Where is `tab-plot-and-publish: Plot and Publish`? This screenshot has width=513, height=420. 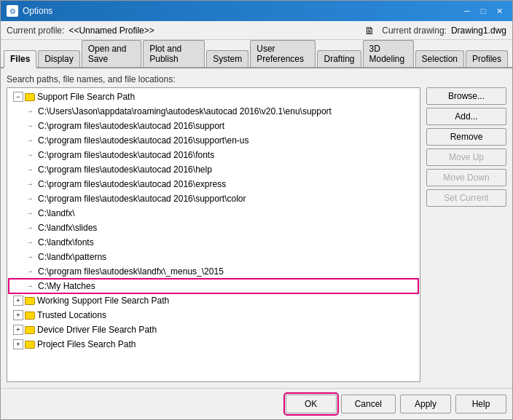 tab-plot-and-publish: Plot and Publish is located at coordinates (173, 54).